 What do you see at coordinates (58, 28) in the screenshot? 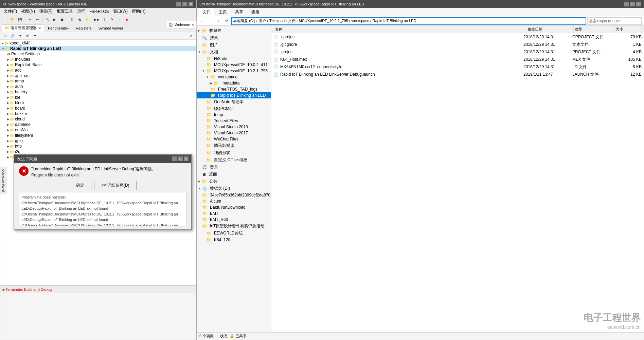
I see `tab-peripherals: Peripherals+` at bounding box center [58, 28].